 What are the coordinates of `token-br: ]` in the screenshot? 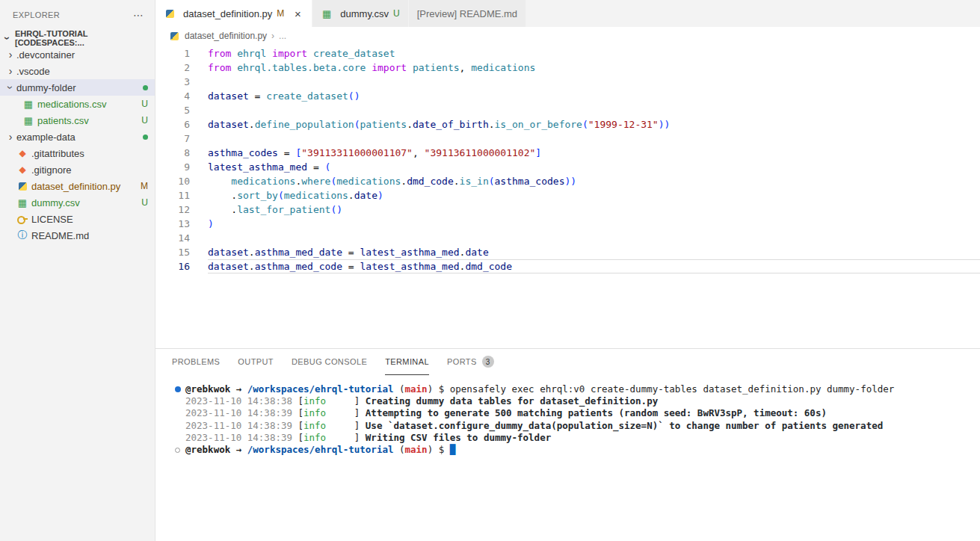 It's located at (538, 152).